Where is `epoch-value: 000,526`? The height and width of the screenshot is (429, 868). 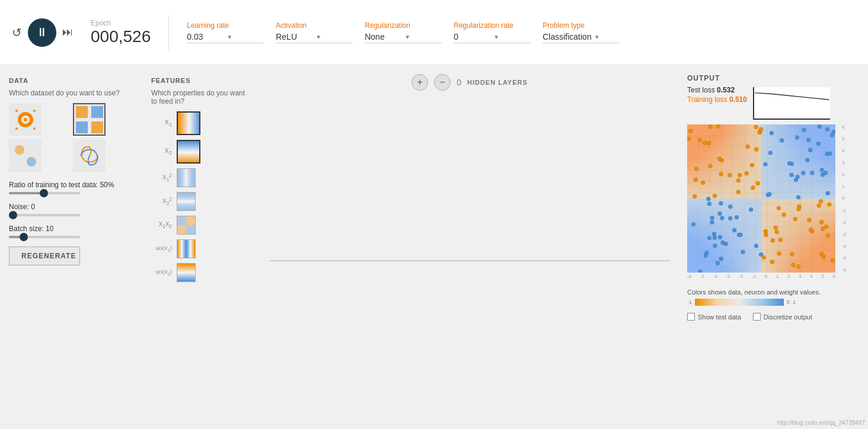
epoch-value: 000,526 is located at coordinates (121, 37).